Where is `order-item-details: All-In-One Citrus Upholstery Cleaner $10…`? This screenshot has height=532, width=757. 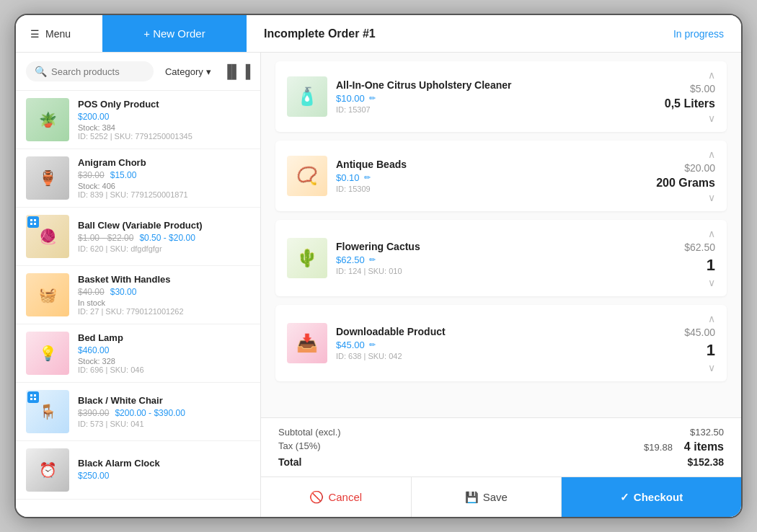 order-item-details: All-In-One Citrus Upholstery Cleaner $10… is located at coordinates (496, 97).